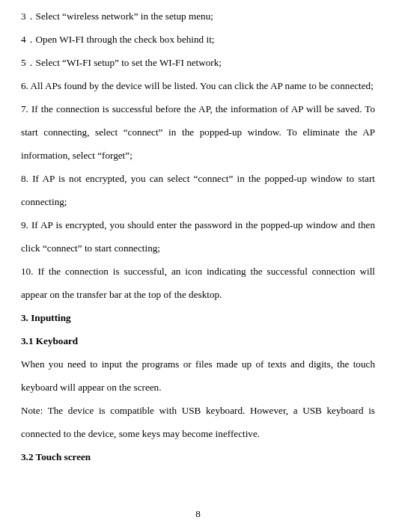 This screenshot has width=396, height=532. I want to click on heading-keyboard: 3.1 Keyboard, so click(198, 341).